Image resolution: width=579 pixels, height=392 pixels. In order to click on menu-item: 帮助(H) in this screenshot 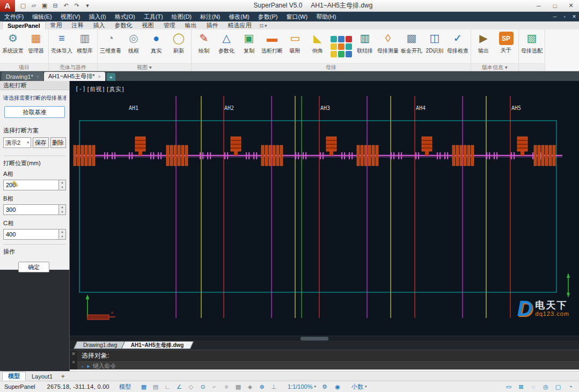, I will do `click(326, 17)`.